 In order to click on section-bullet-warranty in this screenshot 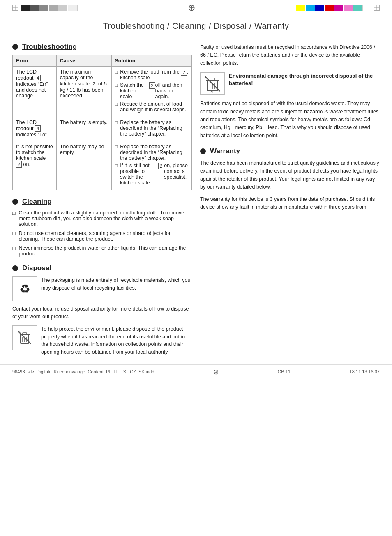, I will do `click(203, 151)`.